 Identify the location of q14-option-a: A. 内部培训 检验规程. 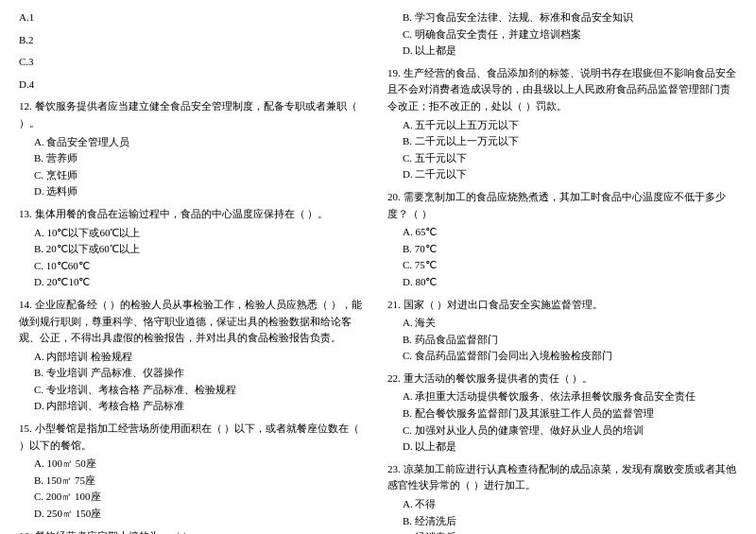
(194, 357).